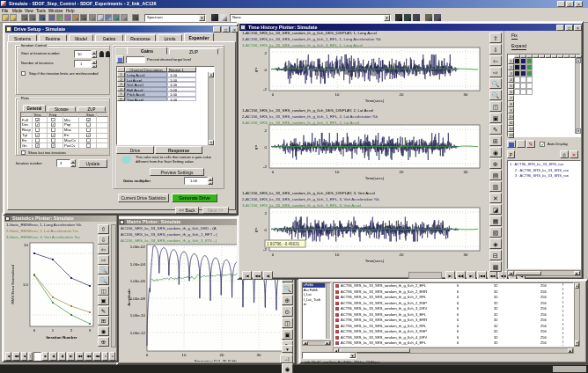 The width and height of the screenshot is (588, 373). I want to click on svg-text: 1.00e-08, so click(138, 299).